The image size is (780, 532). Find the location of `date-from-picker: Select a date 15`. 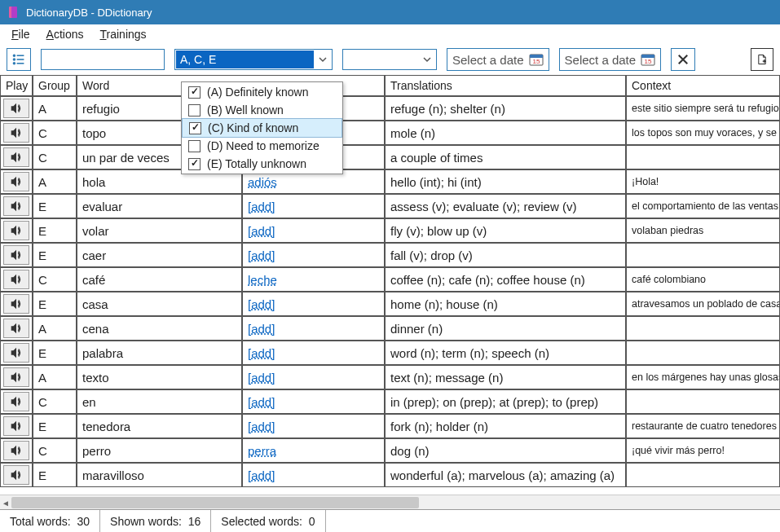

date-from-picker: Select a date 15 is located at coordinates (498, 59).